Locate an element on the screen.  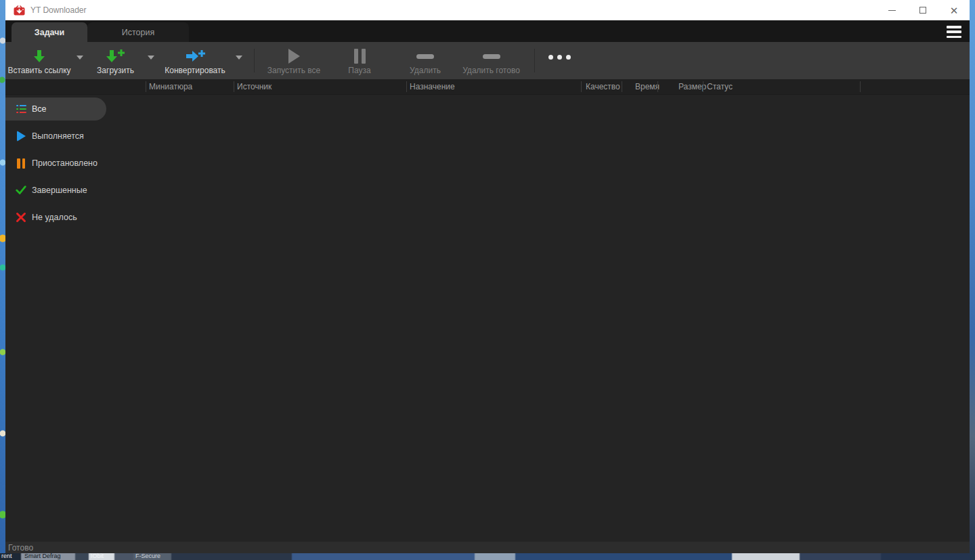
menu-button is located at coordinates (954, 32).